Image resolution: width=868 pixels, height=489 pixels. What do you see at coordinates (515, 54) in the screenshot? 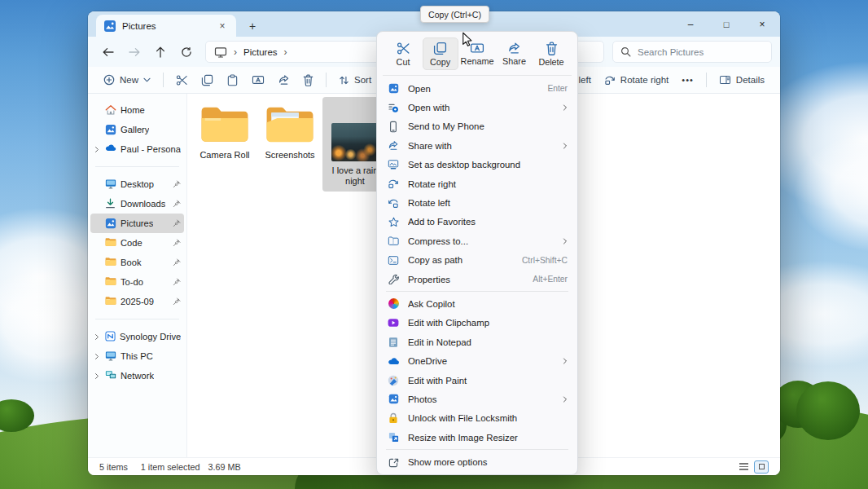
I see `share-command: Share` at bounding box center [515, 54].